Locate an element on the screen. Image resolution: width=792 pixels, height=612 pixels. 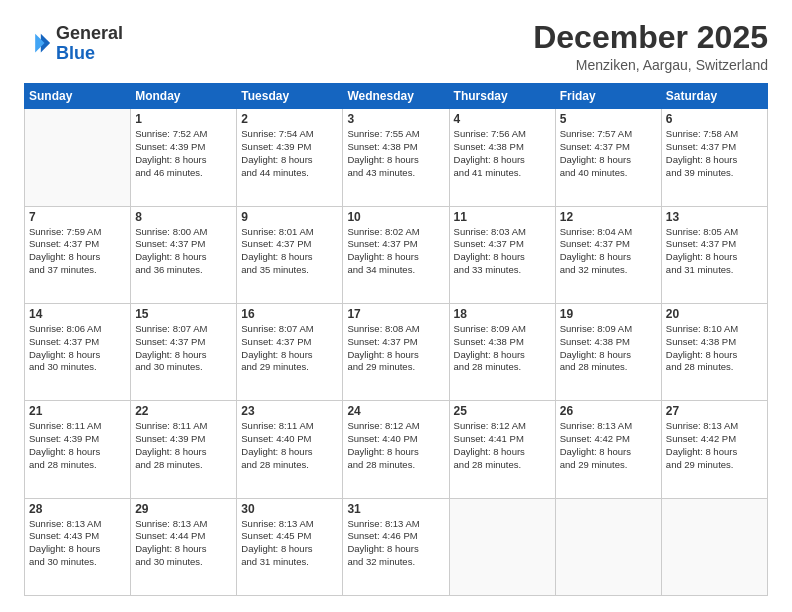
calendar-cell: 11Sunrise: 8:03 AMSunset: 4:37 PMDayligh… is located at coordinates (502, 254).